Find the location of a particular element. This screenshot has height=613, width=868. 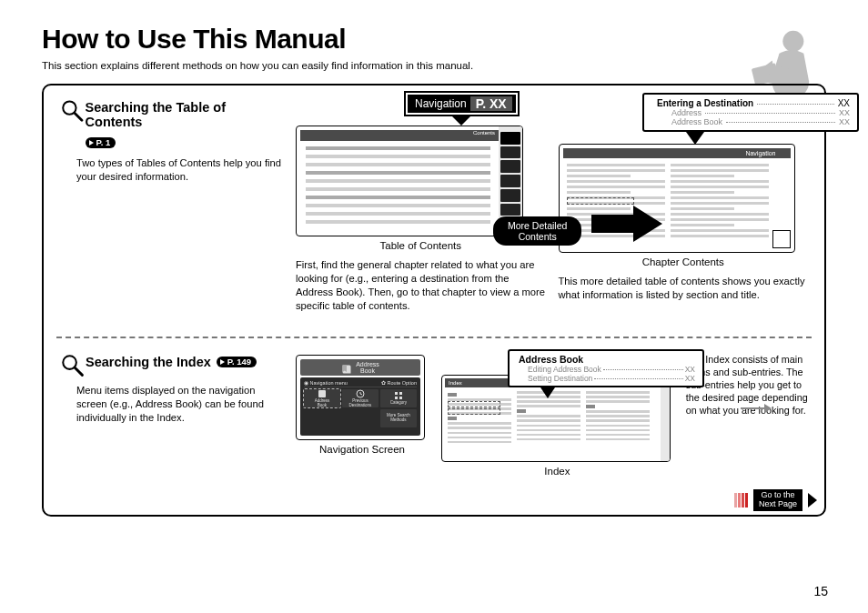

section-divider is located at coordinates (434, 337).